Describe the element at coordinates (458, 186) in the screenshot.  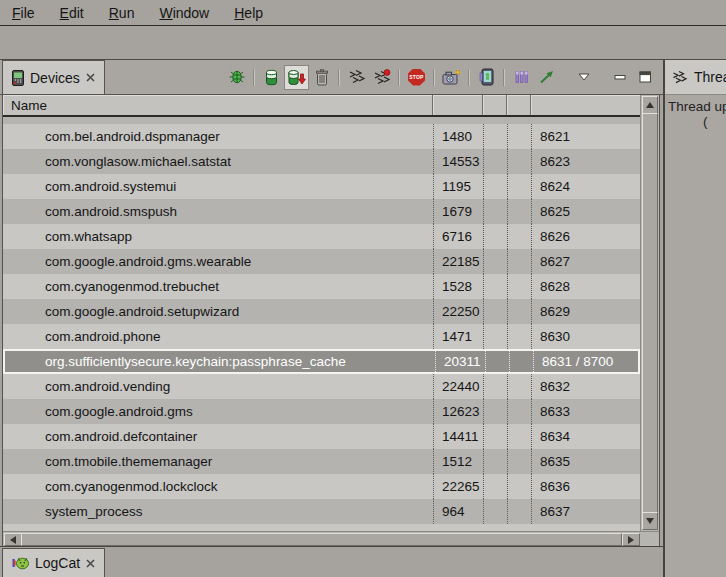
I see `cell-pid: 1195` at that location.